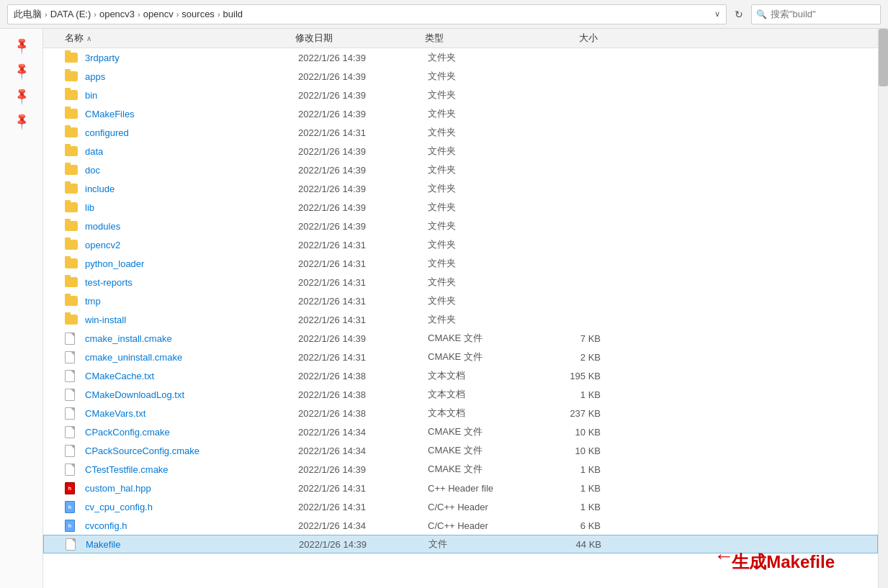  Describe the element at coordinates (27, 14) in the screenshot. I see `breadcrumb-computer: 此电脑` at that location.